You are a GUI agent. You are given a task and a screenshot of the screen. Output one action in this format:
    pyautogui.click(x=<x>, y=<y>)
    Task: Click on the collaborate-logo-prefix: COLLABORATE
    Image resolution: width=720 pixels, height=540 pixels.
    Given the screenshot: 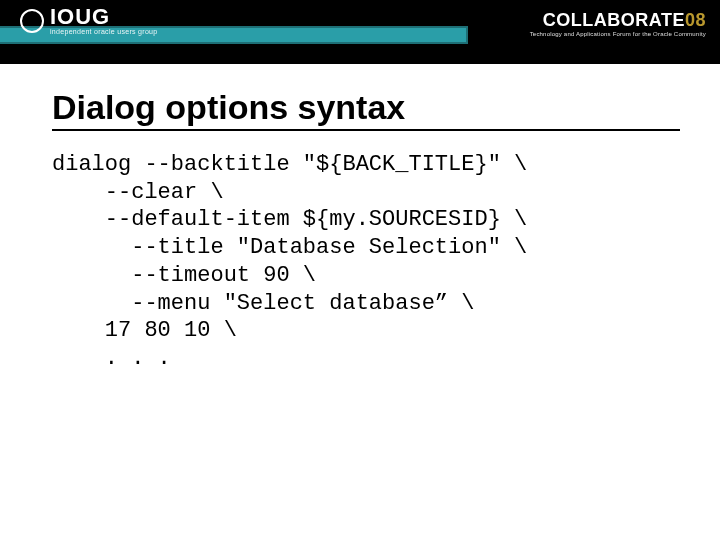 What is the action you would take?
    pyautogui.click(x=614, y=20)
    